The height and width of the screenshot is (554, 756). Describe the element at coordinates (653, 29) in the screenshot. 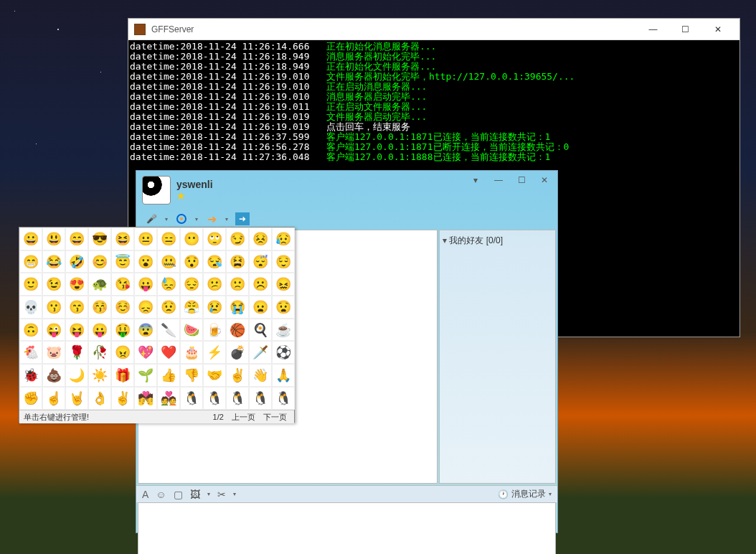

I see `minimize-button: —` at that location.